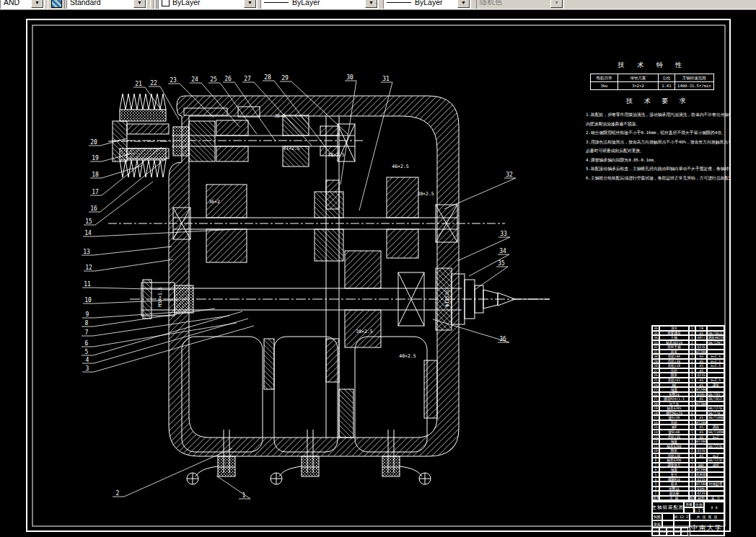 The width and height of the screenshot is (756, 537). I want to click on parts-header-cell: 名 称, so click(674, 499).